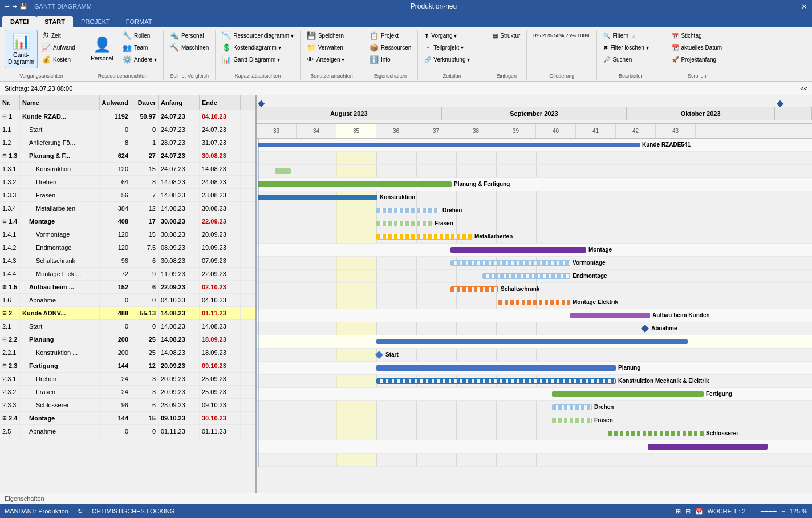 This screenshot has width=812, height=518. Describe the element at coordinates (189, 47) in the screenshot. I see `maschinen-btn: 🔨Maschinen` at that location.